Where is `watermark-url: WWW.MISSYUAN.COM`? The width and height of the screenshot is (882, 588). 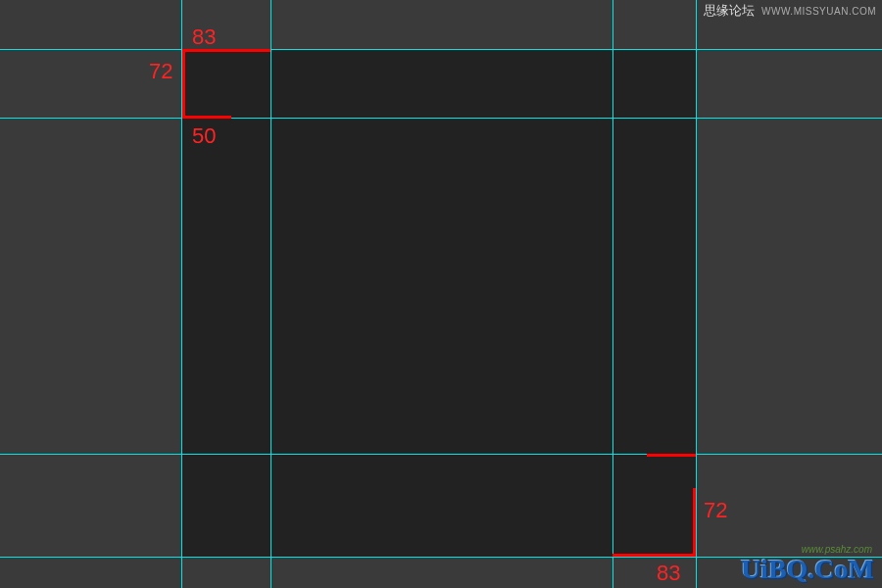
watermark-url: WWW.MISSYUAN.COM is located at coordinates (819, 12).